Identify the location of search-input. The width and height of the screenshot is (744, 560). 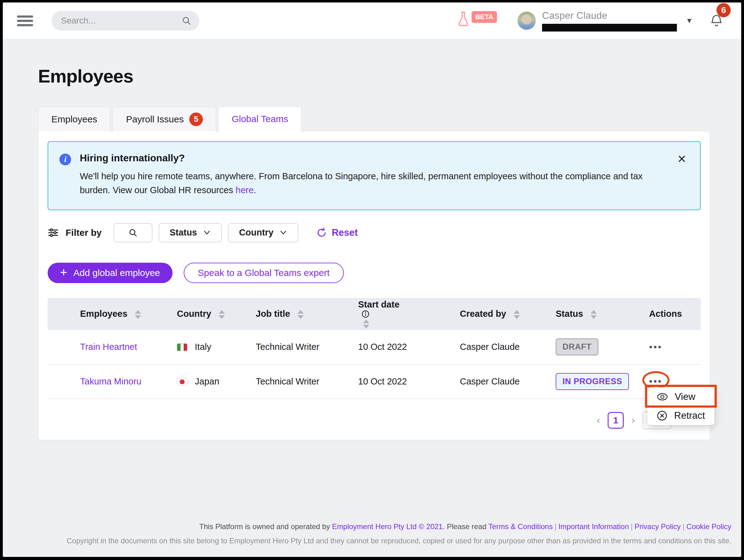
(121, 21).